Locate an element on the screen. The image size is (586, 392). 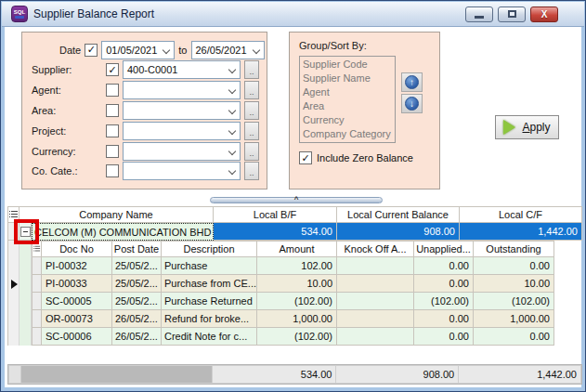
doc-no-cell: OR-00073 is located at coordinates (77, 320).